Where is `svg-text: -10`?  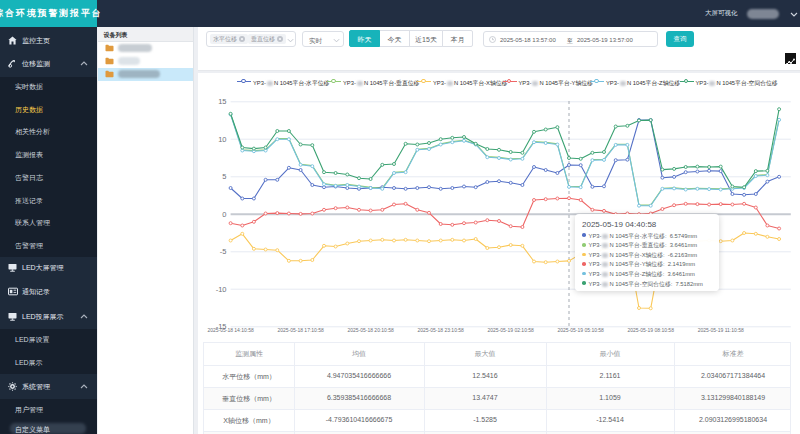
svg-text: -10 is located at coordinates (222, 290).